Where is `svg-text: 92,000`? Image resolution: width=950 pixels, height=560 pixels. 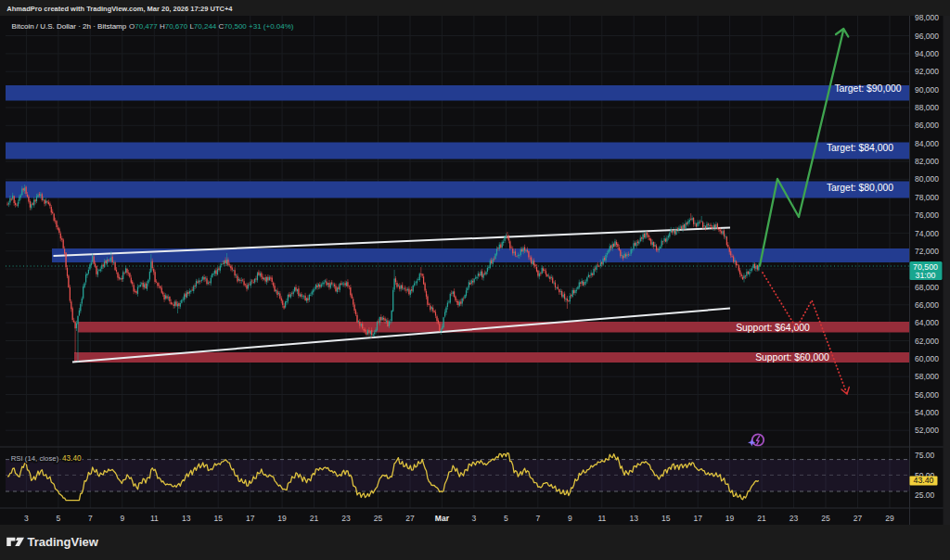
svg-text: 92,000 is located at coordinates (927, 71).